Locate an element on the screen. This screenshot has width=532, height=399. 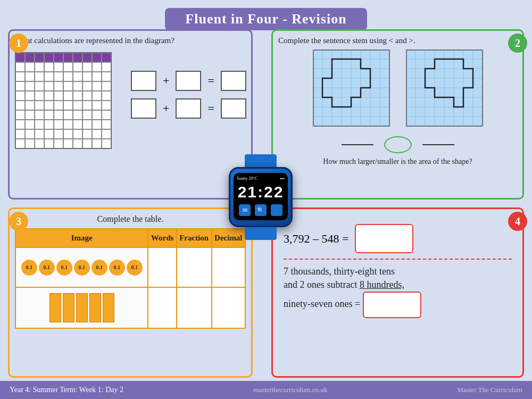
q4-text-3-underline: 8 hundreds, is located at coordinates (382, 285).